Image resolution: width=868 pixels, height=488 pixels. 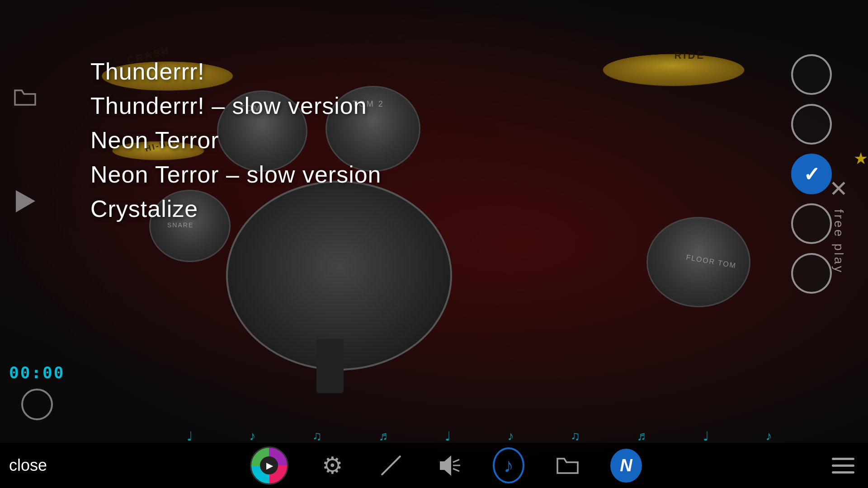 I want to click on song-item-3: Neon Terror, so click(x=294, y=140).